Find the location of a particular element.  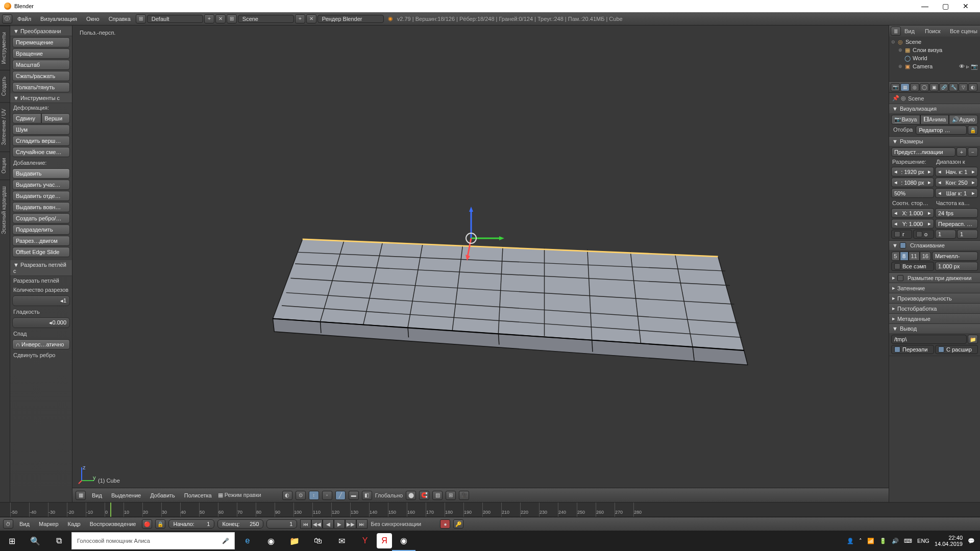

tab-render-icon: 📷 is located at coordinates (895, 87).